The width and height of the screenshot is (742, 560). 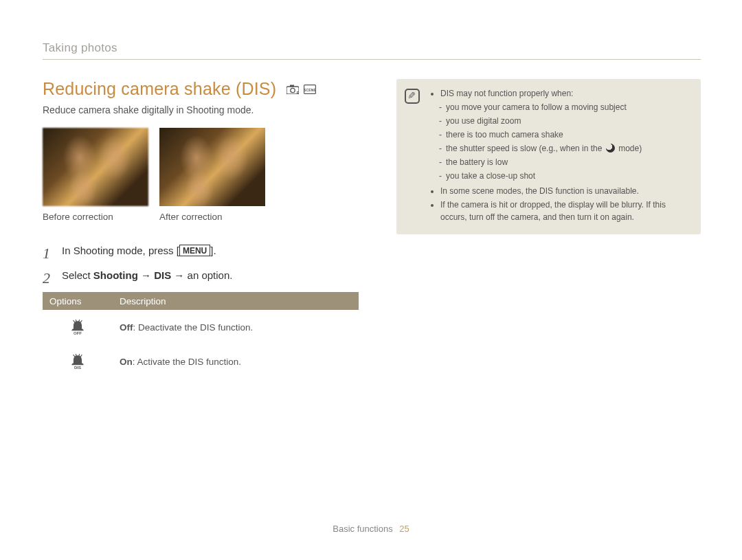 I want to click on svg-text: OFF, so click(x=78, y=333).